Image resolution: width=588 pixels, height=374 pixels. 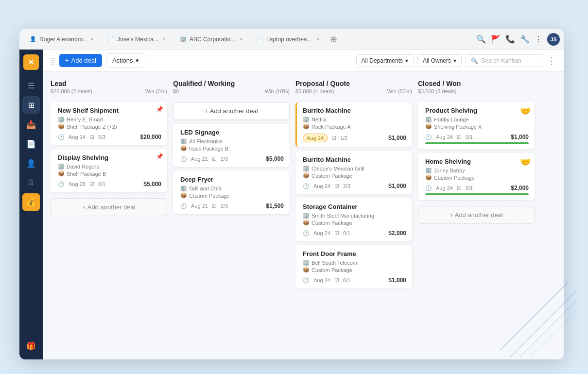 I want to click on deal-company-burrito-netflix: 🏢 Netflix, so click(x=355, y=119).